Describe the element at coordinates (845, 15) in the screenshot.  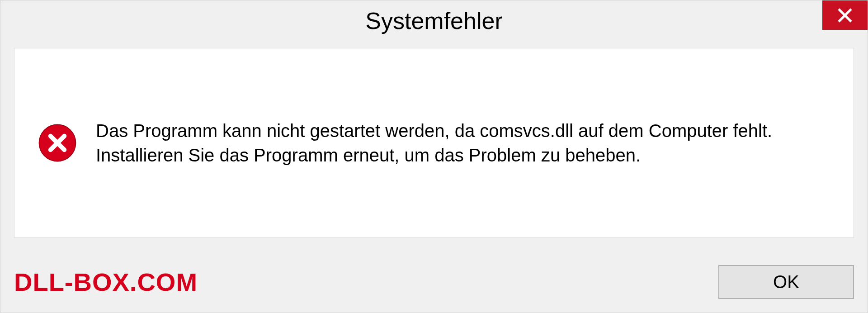
I see `close-button` at that location.